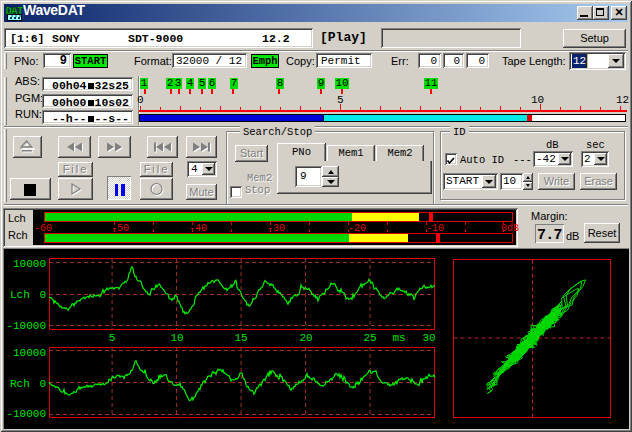  What do you see at coordinates (398, 338) in the screenshot?
I see `svg-text: ms` at bounding box center [398, 338].